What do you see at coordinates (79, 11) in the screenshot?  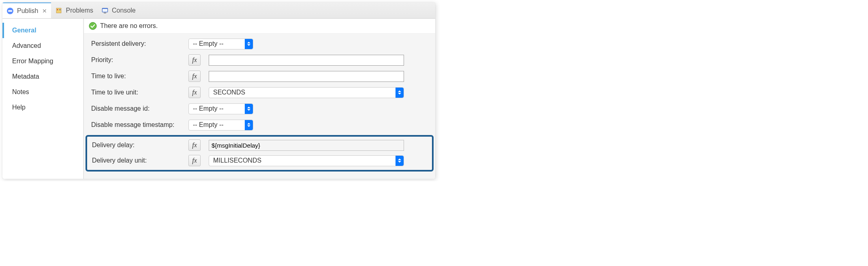 I see `tab-label: Problems` at bounding box center [79, 11].